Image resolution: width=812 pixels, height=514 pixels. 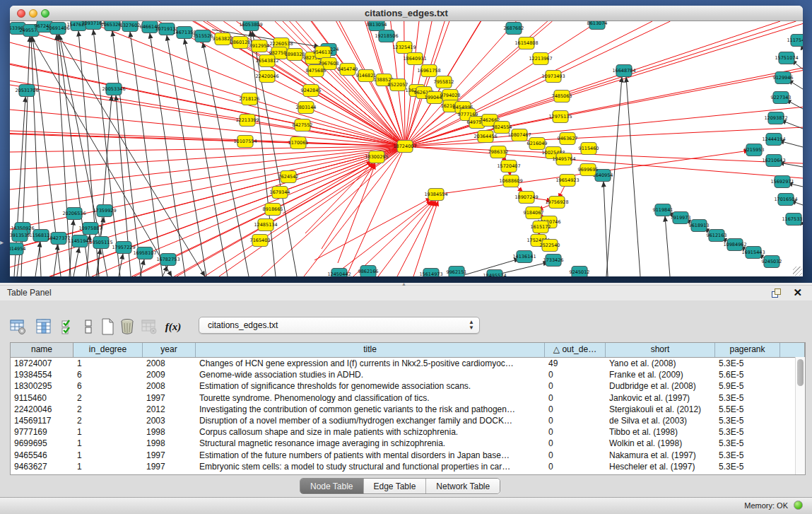 I want to click on table-row: 946362711997Embryonic stem cells: a mode…, so click(x=408, y=467).